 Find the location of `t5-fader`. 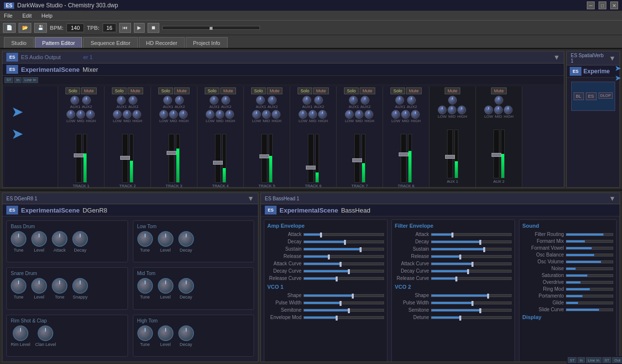

t5-fader is located at coordinates (264, 158).